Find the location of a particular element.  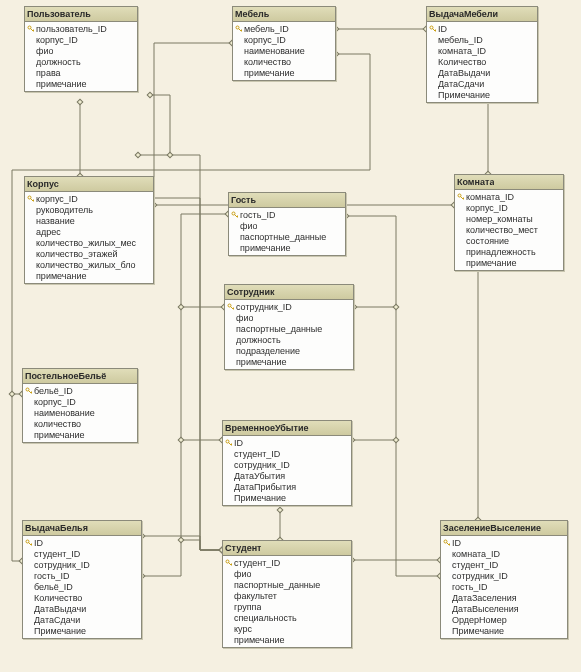

entity-table: ВременноеУбытиеIDстудент_IDсотрудник_IDД… is located at coordinates (287, 463).